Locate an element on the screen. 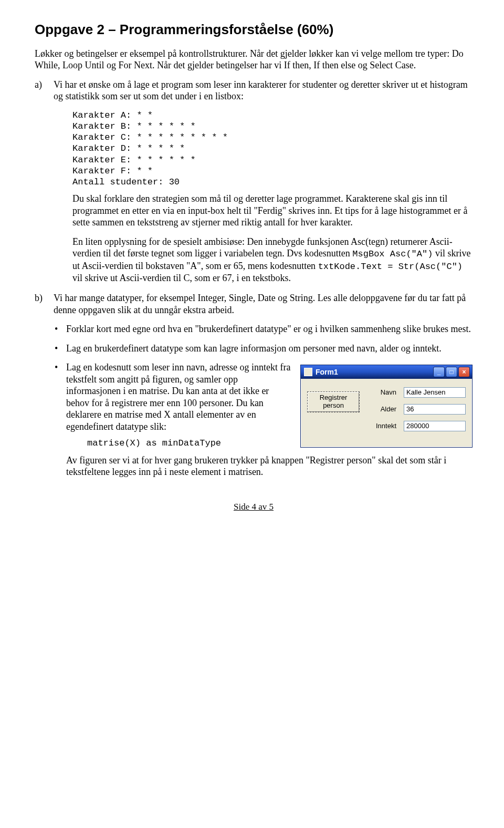  label-inntekt: Inntekt is located at coordinates (355, 426).